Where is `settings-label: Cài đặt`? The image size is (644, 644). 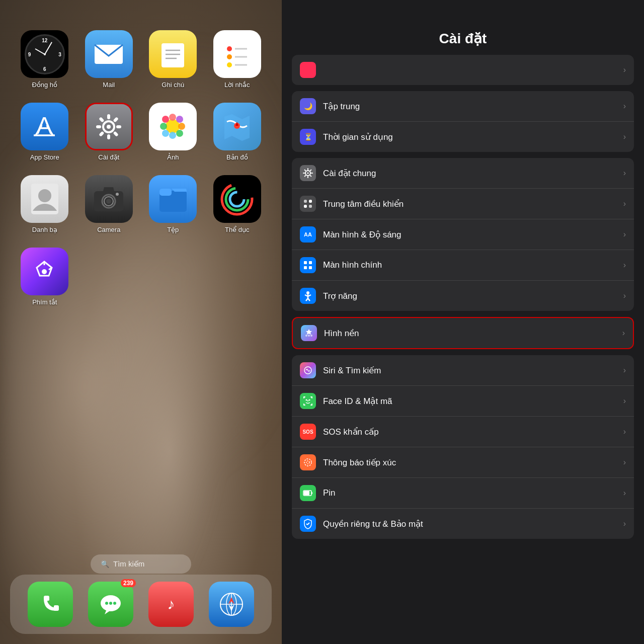
settings-label: Cài đặt is located at coordinates (109, 157).